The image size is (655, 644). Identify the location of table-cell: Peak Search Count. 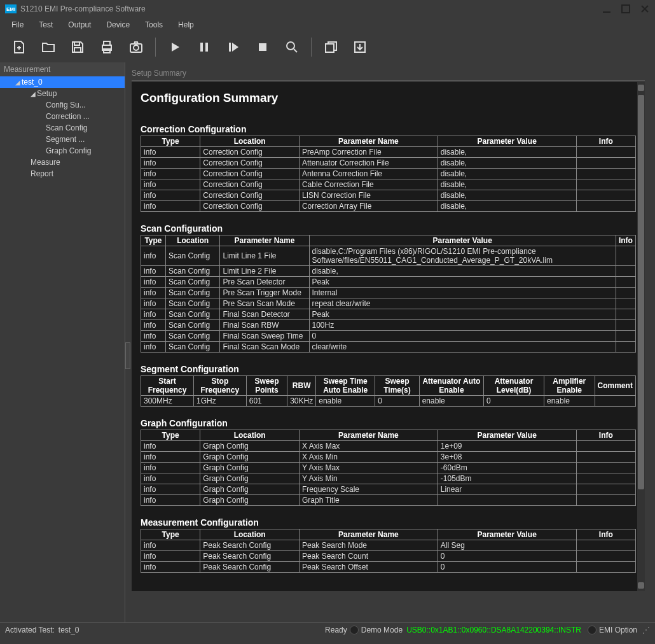
(368, 556).